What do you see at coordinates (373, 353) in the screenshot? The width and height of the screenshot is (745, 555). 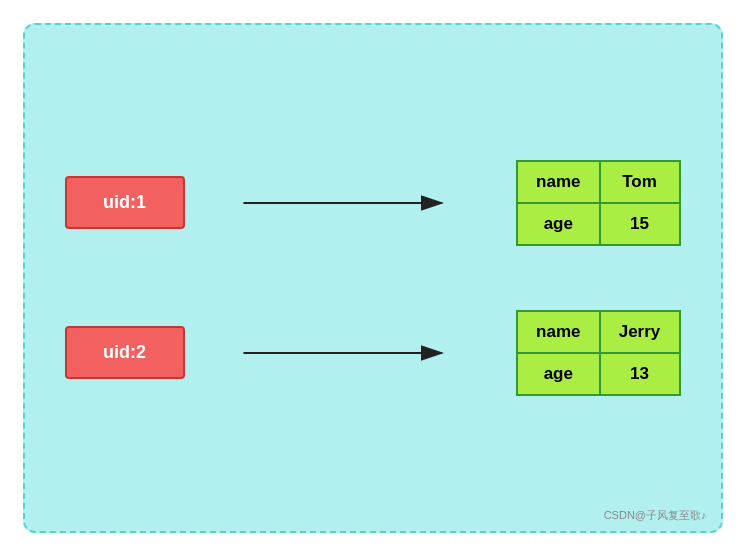 I see `row-2: uid:2 name Jerry age 13` at bounding box center [373, 353].